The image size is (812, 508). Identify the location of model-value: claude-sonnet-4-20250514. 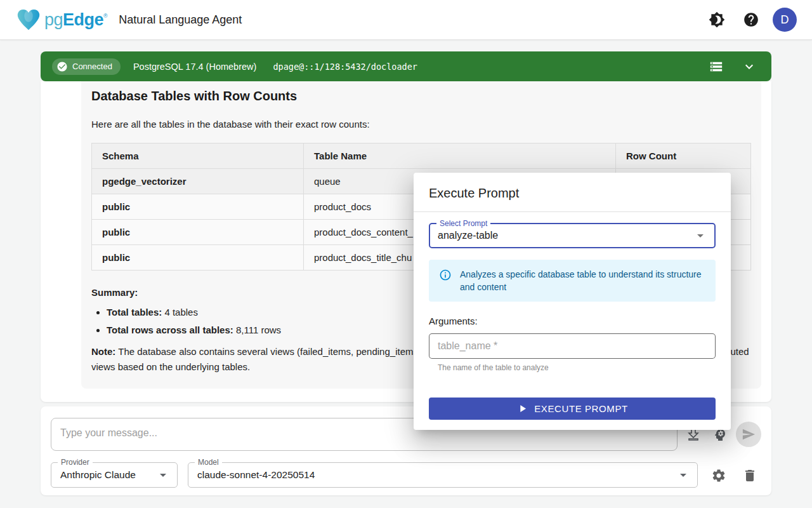
(256, 475).